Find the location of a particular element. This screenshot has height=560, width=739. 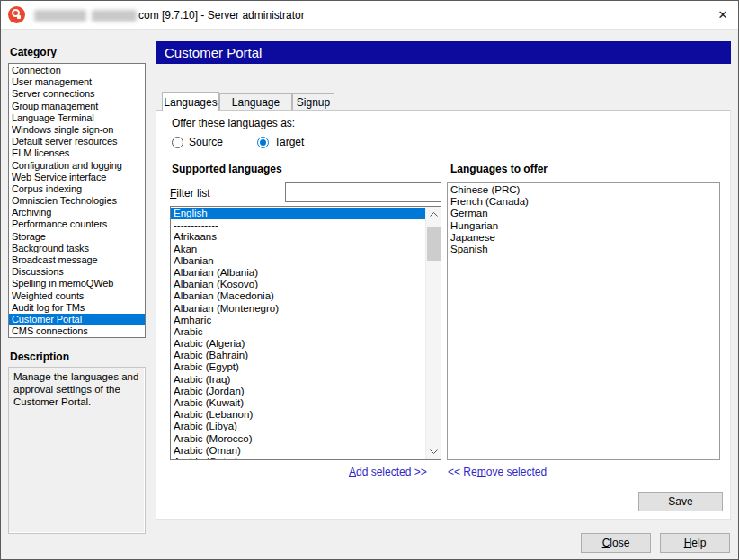

offered-language-item: French (Canada) is located at coordinates (583, 201).